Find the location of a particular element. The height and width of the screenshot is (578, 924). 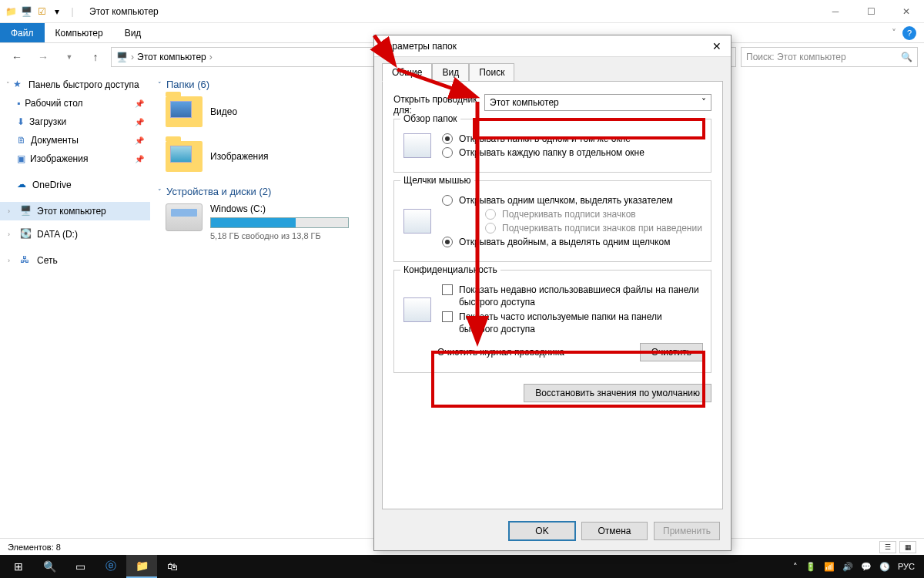

check-recent-files is located at coordinates (447, 290).